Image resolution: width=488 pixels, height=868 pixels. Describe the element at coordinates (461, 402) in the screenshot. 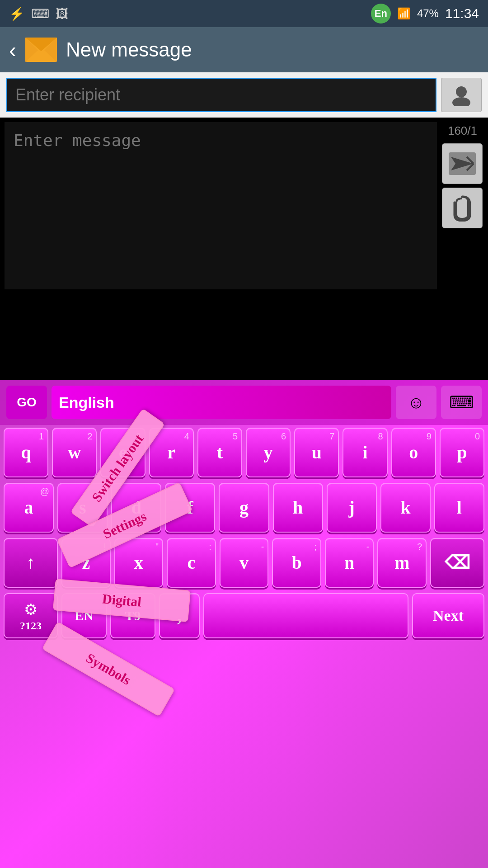

I see `keyboard-hide-button: ⌨` at that location.